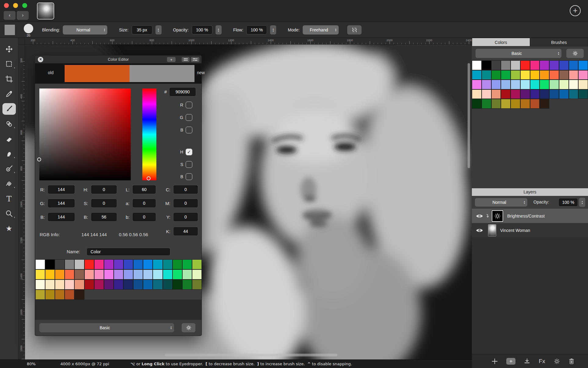 Image resolution: width=588 pixels, height=368 pixels. What do you see at coordinates (46, 11) in the screenshot?
I see `document-thumbnail` at bounding box center [46, 11].